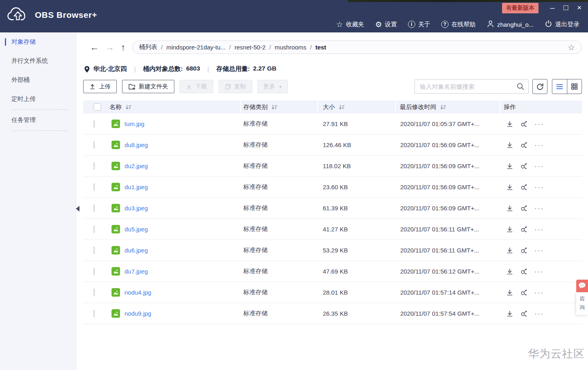 This screenshot has height=370, width=588. What do you see at coordinates (138, 314) in the screenshot?
I see `object-name-link: nodu9.jpg` at bounding box center [138, 314].